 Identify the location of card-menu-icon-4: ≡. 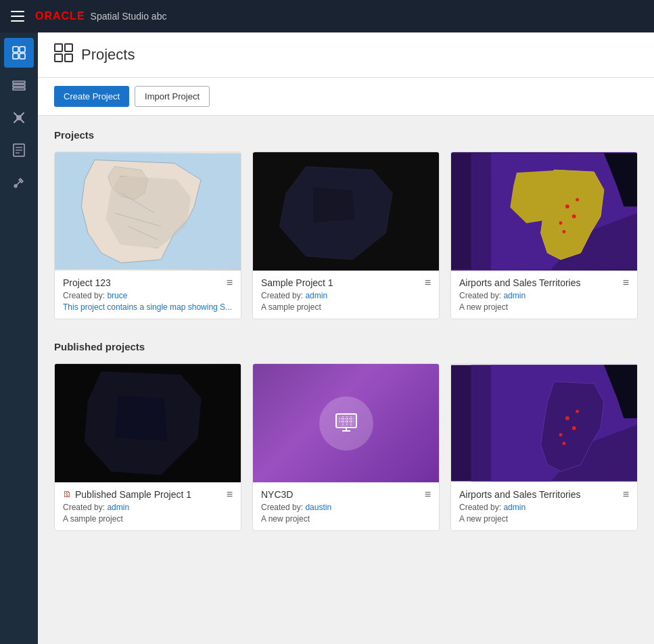
(230, 495).